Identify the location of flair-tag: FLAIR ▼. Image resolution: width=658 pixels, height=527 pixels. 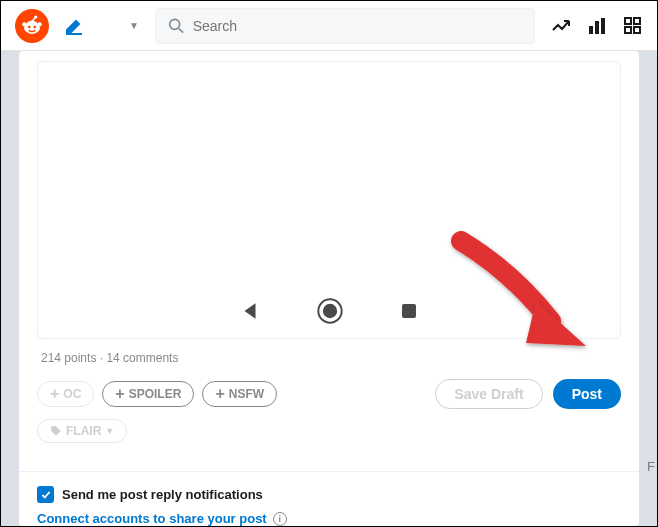
(82, 431).